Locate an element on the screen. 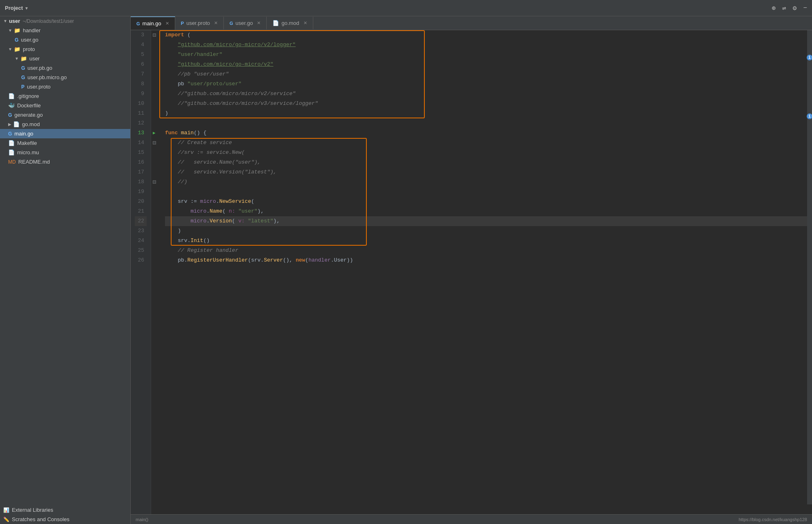 Image resolution: width=812 pixels, height=524 pixels. line-num-21: 21 is located at coordinates (141, 211).